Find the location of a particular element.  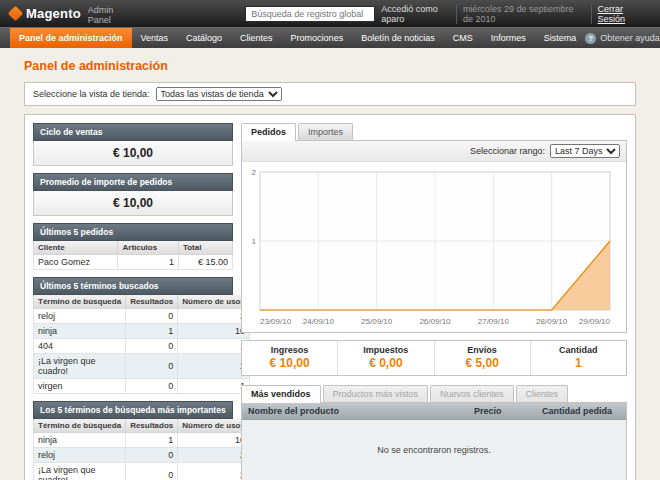

lifetime-sales-value: € 10,00 is located at coordinates (133, 154).